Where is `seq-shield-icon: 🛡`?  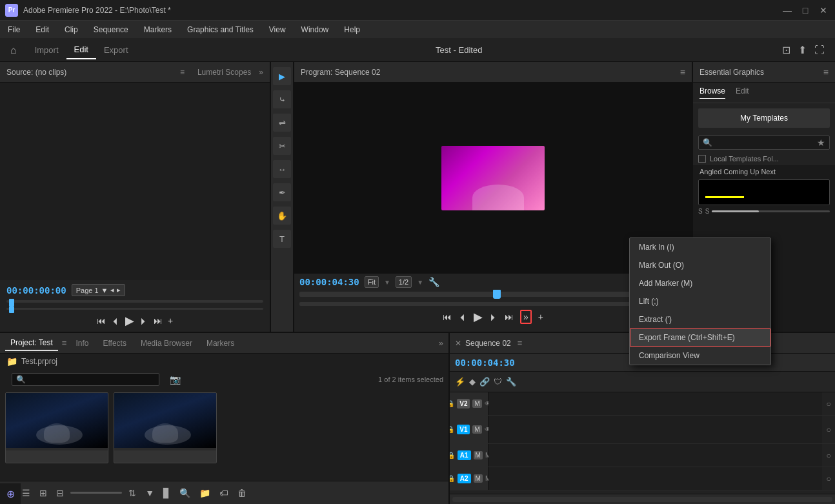
seq-shield-icon: 🛡 is located at coordinates (498, 382).